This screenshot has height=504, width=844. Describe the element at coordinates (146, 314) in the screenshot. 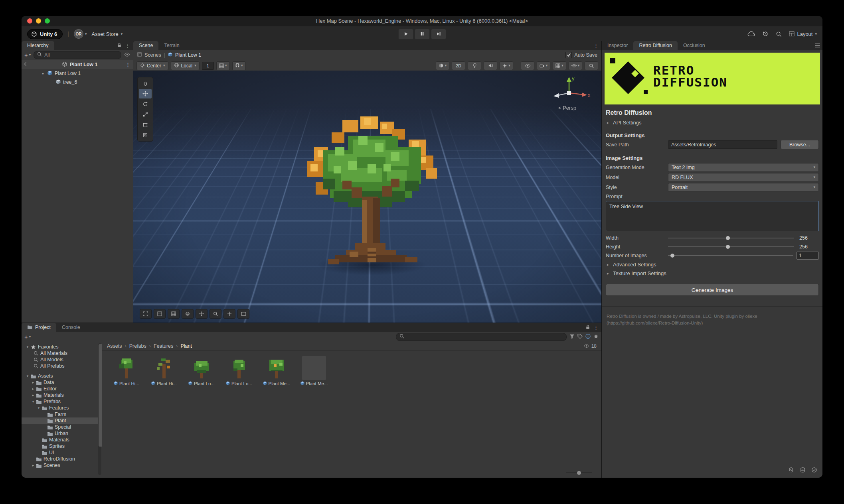

I see `frame-button` at that location.